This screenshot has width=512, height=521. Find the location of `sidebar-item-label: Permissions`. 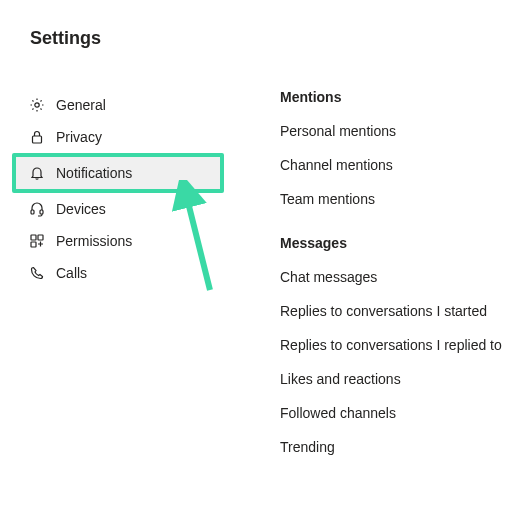

sidebar-item-label: Permissions is located at coordinates (94, 241).